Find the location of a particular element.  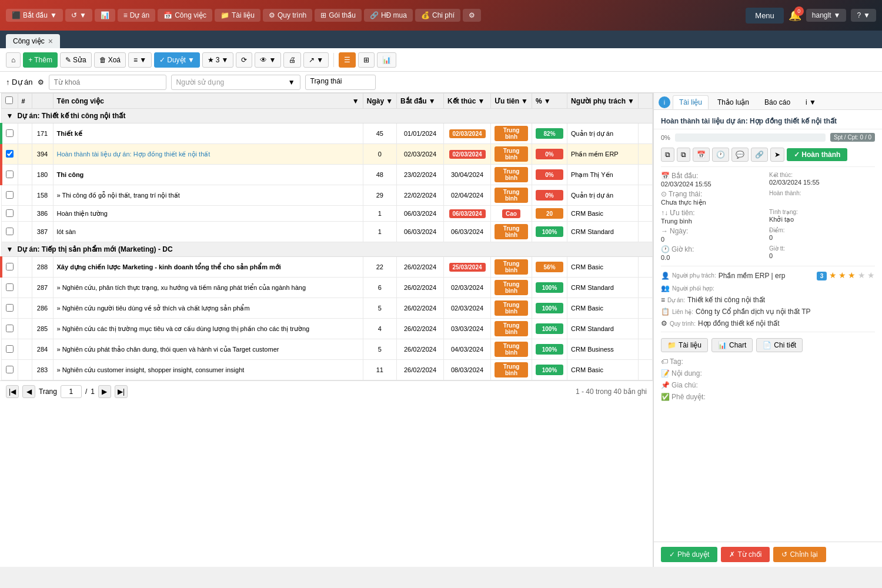

row-name: » Nghiên cứu người tiêu dùng về sở thích… is located at coordinates (208, 308).